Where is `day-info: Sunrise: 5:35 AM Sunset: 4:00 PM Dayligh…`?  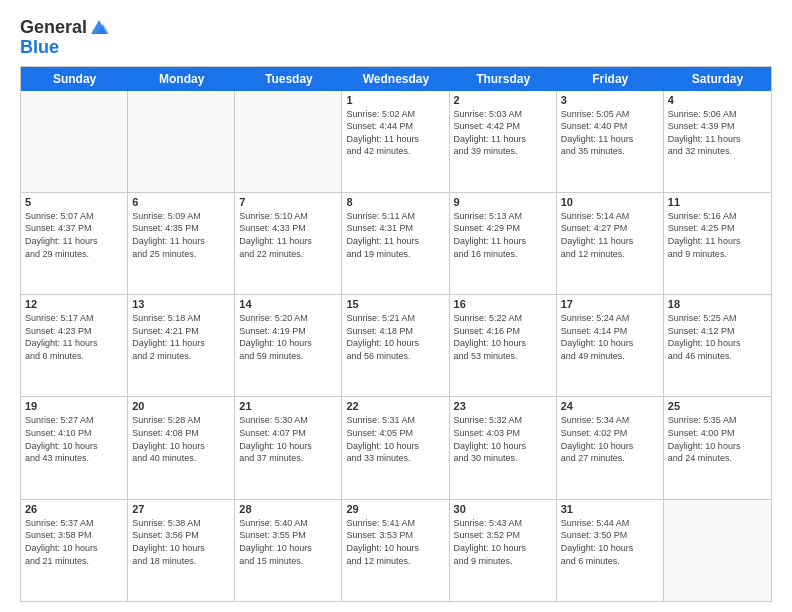
day-info: Sunrise: 5:35 AM Sunset: 4:00 PM Dayligh… is located at coordinates (718, 439).